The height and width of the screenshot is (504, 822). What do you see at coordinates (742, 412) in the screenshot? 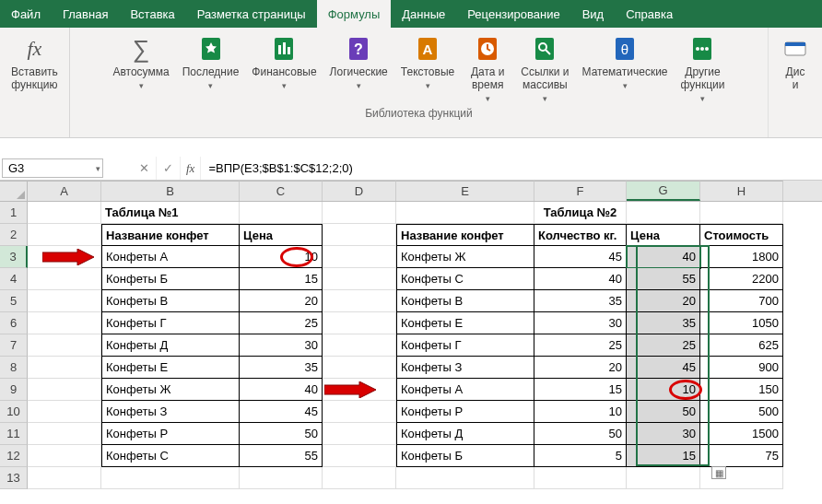
I see `cell: 500` at bounding box center [742, 412].